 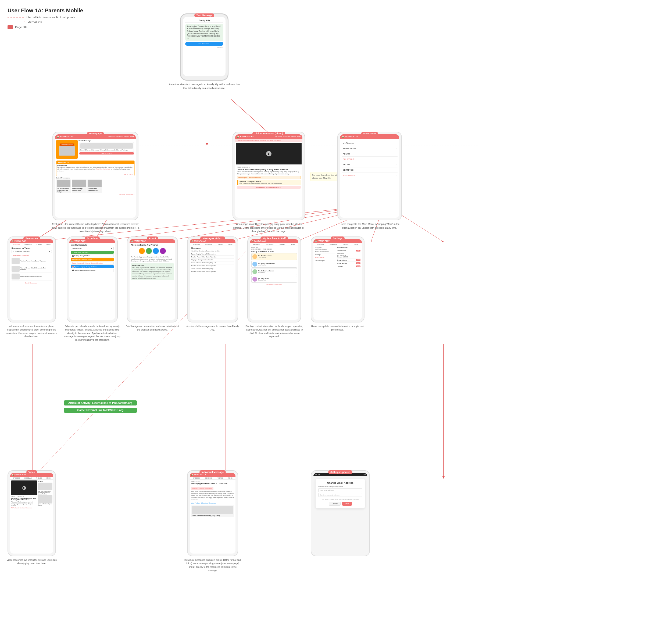 I want to click on mm-item-about2: ABOUT ›, so click(x=370, y=165).